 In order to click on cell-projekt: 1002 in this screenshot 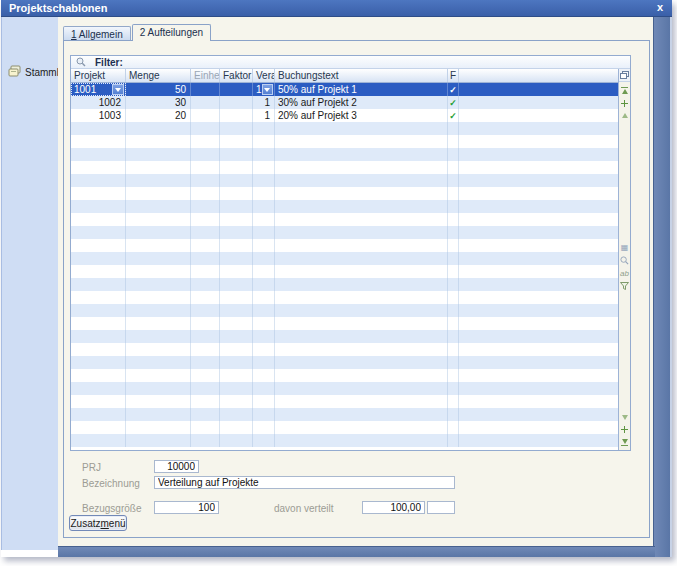, I will do `click(98, 102)`.